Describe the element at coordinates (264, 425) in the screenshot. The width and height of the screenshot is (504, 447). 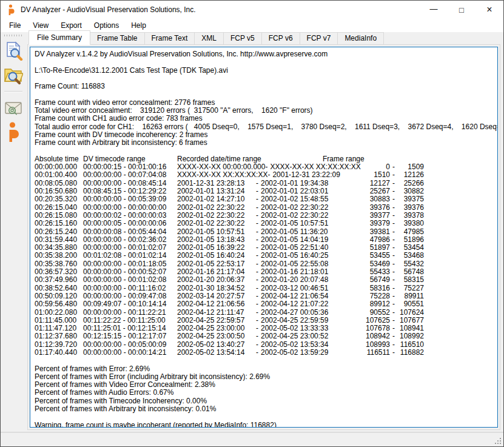
I see `warning-line: Warning, frame count is maybe incoherant…` at that location.